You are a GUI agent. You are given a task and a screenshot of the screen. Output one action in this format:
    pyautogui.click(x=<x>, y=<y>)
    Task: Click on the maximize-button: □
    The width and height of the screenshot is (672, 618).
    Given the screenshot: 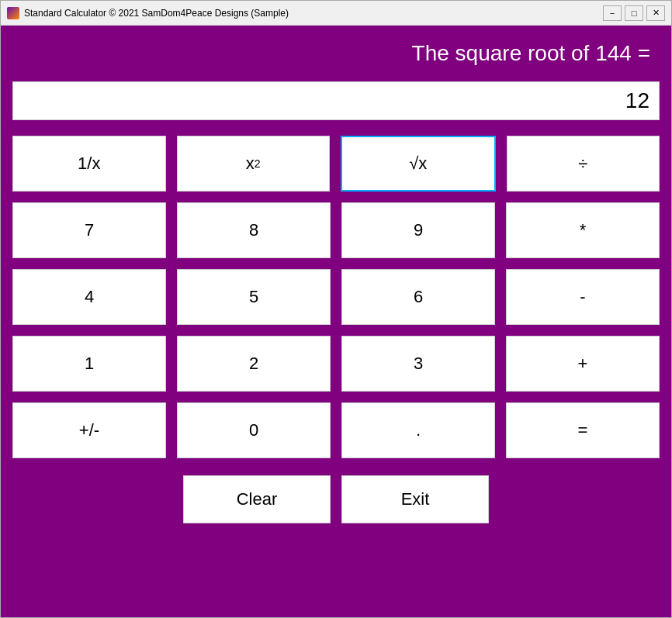 What is the action you would take?
    pyautogui.click(x=634, y=13)
    